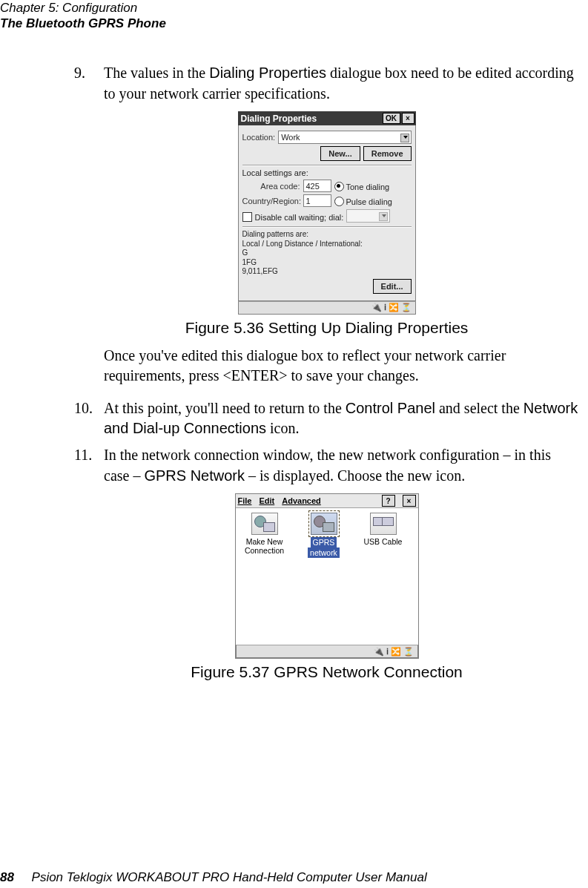 This screenshot has width=588, height=888. What do you see at coordinates (362, 185) in the screenshot?
I see `tone-dialing-radio: Tone dialing` at bounding box center [362, 185].